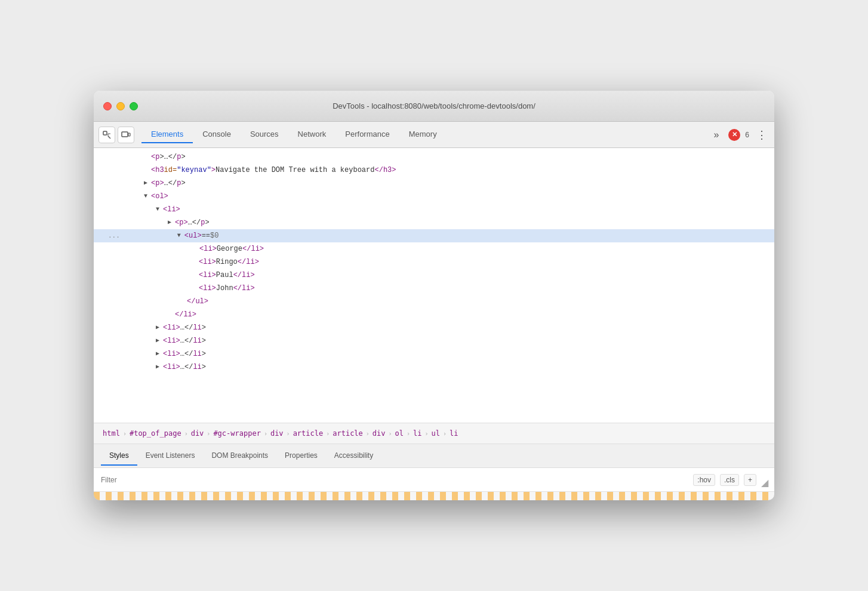 The image size is (868, 591). Describe the element at coordinates (155, 433) in the screenshot. I see `breadcrumb-top-of-page: #top_of_page` at that location.